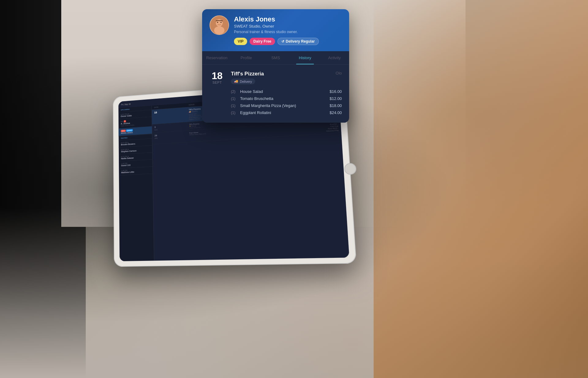 This screenshot has width=588, height=378. What do you see at coordinates (136, 171) in the screenshot?
I see `ipad-sidebar-item-matthew: 7:40 PM Matthew Little` at bounding box center [136, 171].